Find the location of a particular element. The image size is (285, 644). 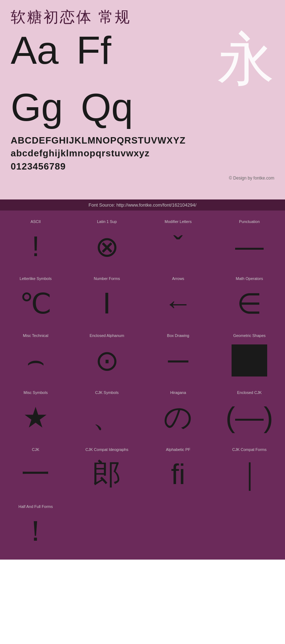

copyright: © Design by fontke.com is located at coordinates (142, 179).